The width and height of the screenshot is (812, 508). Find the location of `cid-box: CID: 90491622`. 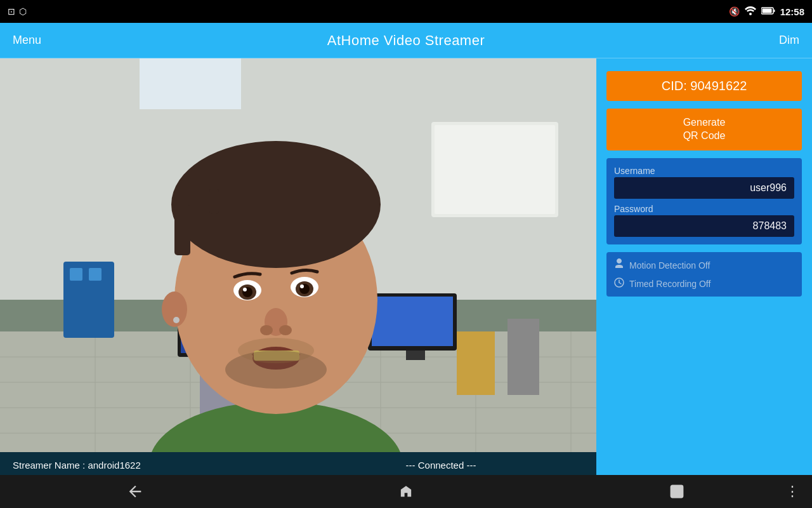

cid-box: CID: 90491622 is located at coordinates (704, 86).